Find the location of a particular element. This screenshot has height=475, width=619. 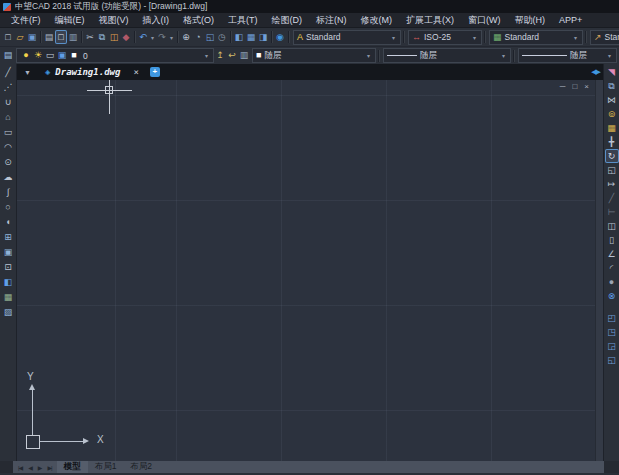

viewport-grid-icon: ▦ is located at coordinates (251, 37).